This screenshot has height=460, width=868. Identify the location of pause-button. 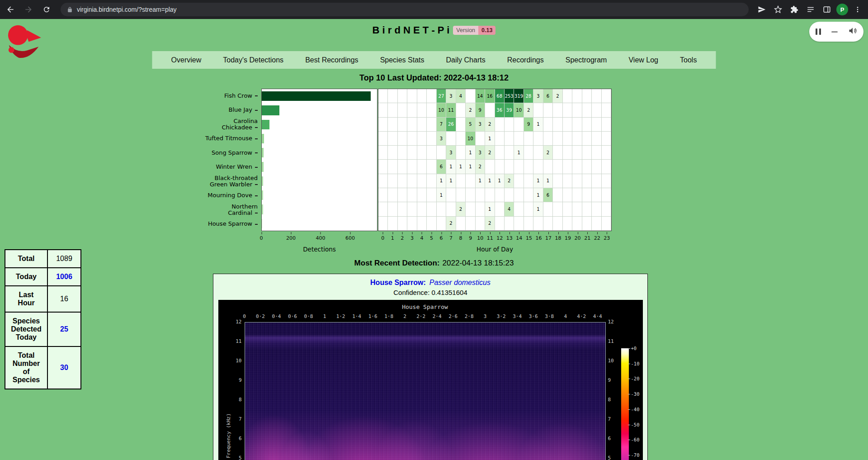
(818, 32).